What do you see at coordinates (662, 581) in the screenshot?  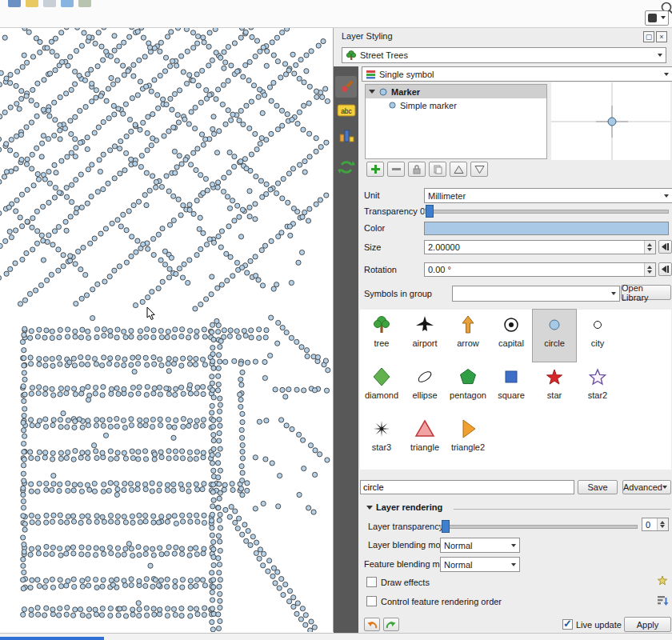 I see `effects-star-icon` at bounding box center [662, 581].